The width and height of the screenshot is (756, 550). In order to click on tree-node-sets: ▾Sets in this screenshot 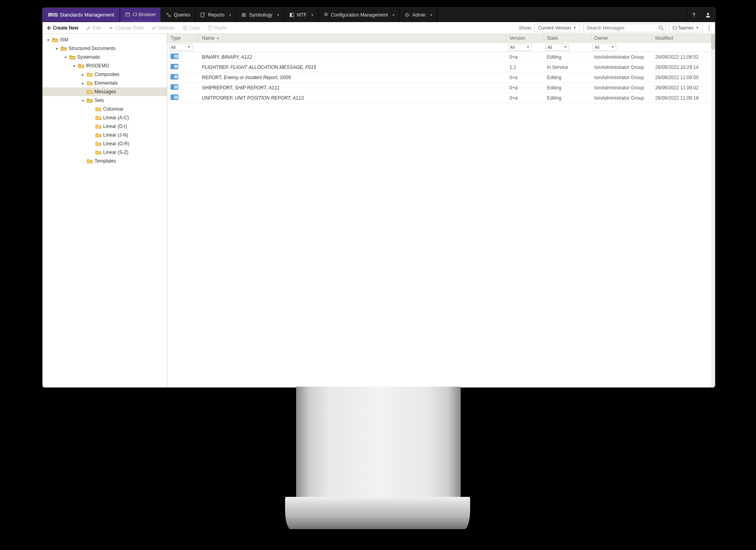, I will do `click(105, 100)`.